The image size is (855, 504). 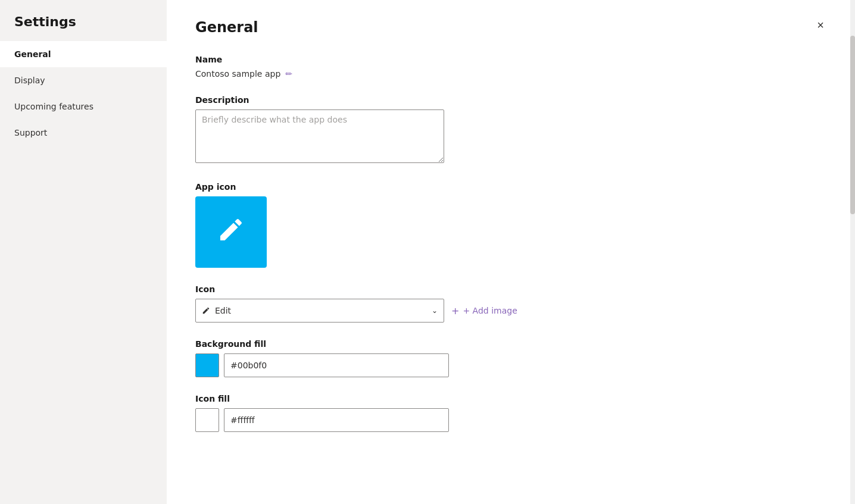 I want to click on name-row: Contoso sample app ✏, so click(x=508, y=74).